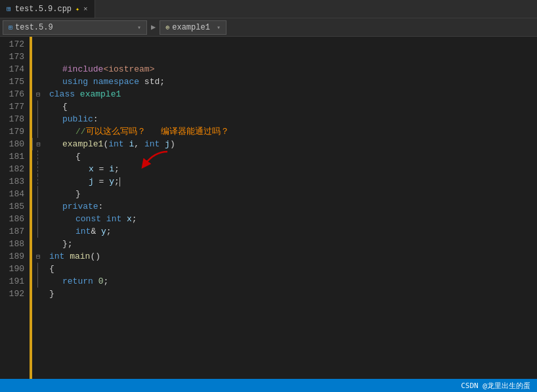 The width and height of the screenshot is (537, 392). Describe the element at coordinates (100, 95) in the screenshot. I see `class-name: example1` at that location.